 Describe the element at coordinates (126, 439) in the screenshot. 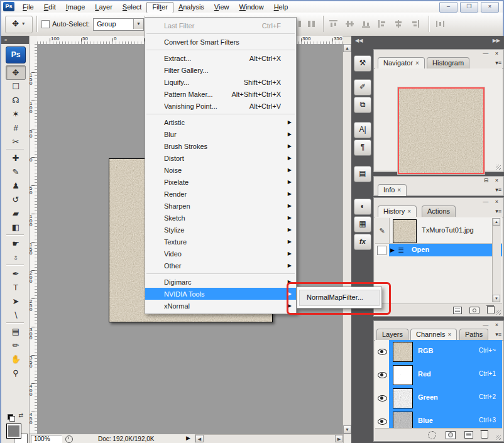

I see `document-size-readout: Doc: 192,0K/192,0K` at that location.